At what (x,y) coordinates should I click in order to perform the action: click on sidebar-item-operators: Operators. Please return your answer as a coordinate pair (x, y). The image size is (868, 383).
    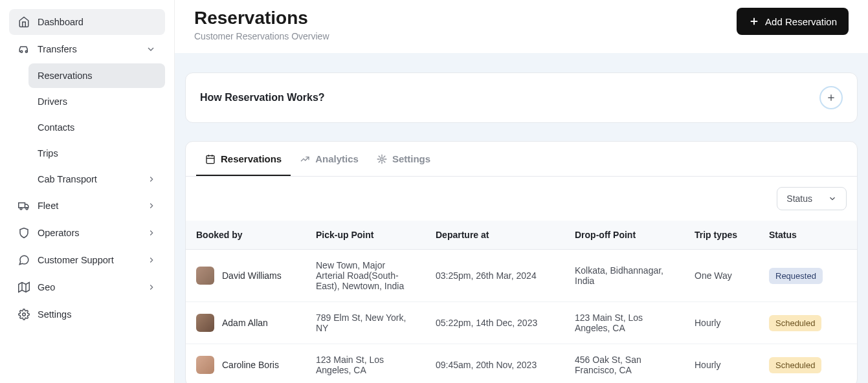
    Looking at the image, I should click on (87, 233).